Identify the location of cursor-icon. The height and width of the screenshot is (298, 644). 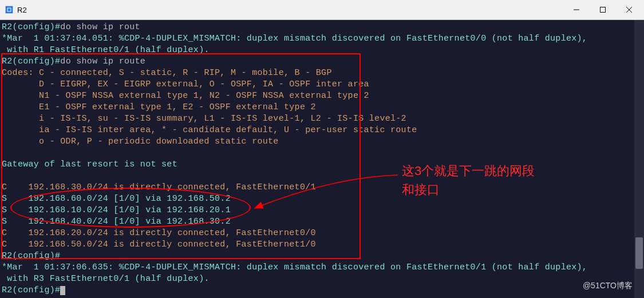
(63, 291).